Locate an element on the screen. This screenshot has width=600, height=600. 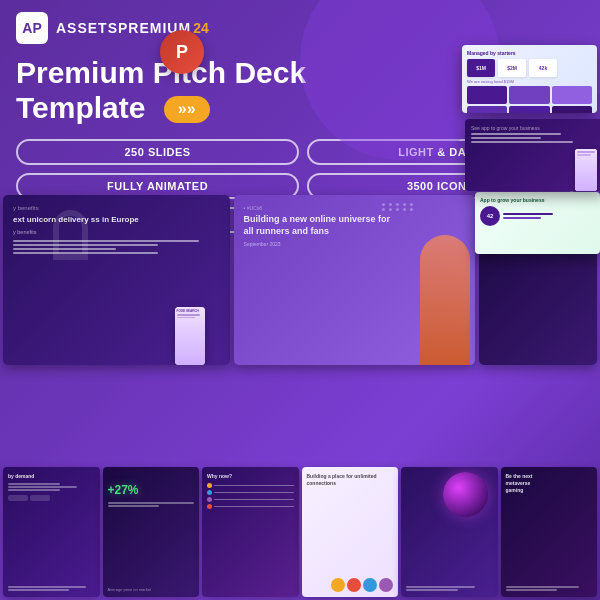
slide-content: Managed by starters $1M $2M 42k We are r… is located at coordinates (530, 79).